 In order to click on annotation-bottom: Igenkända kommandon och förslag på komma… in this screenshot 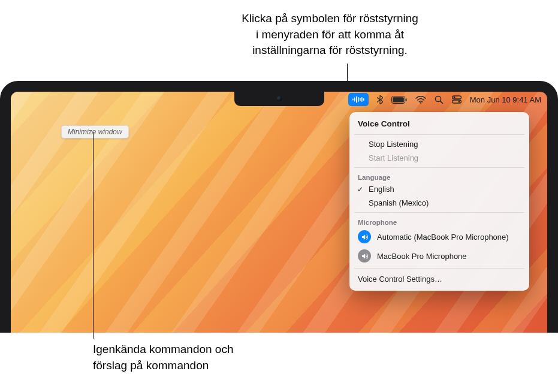, I will do `click(163, 357)`.